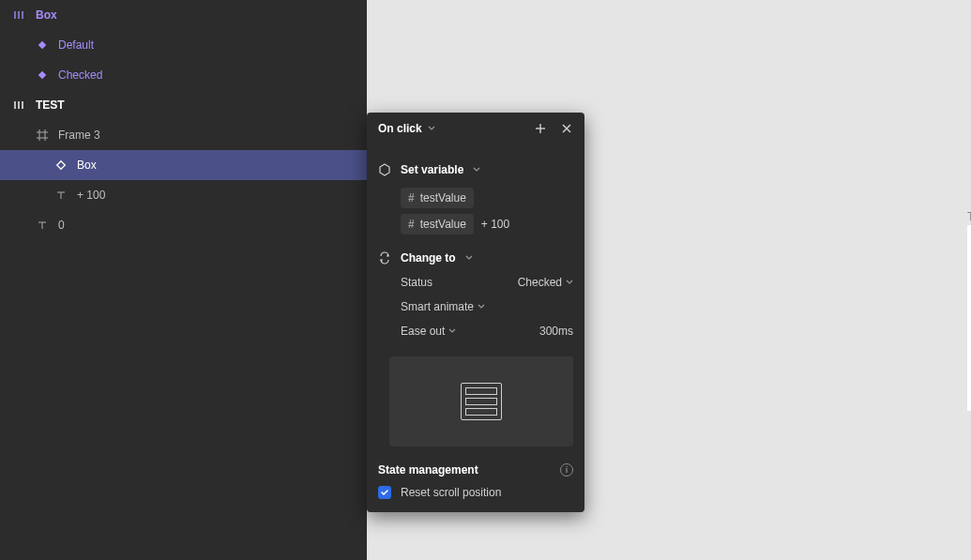 This screenshot has height=560, width=971. I want to click on canvas-test-label: TEST, so click(969, 217).